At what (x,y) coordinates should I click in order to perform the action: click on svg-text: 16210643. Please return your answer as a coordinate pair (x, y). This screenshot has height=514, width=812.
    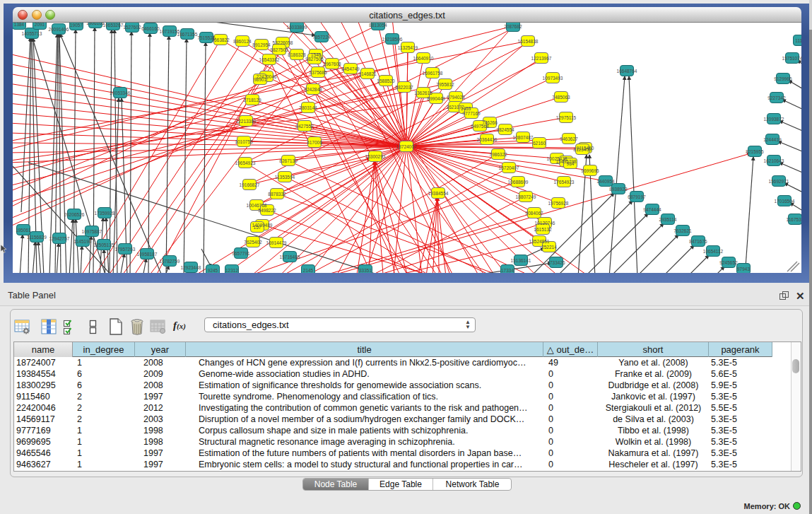
    Looking at the image, I should click on (775, 161).